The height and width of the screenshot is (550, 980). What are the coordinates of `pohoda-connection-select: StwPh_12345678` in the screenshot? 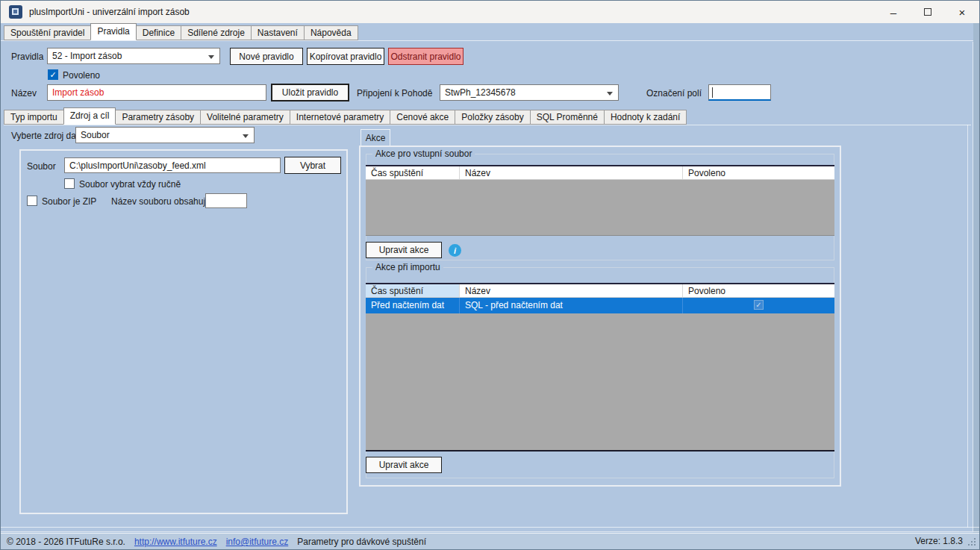 It's located at (529, 93).